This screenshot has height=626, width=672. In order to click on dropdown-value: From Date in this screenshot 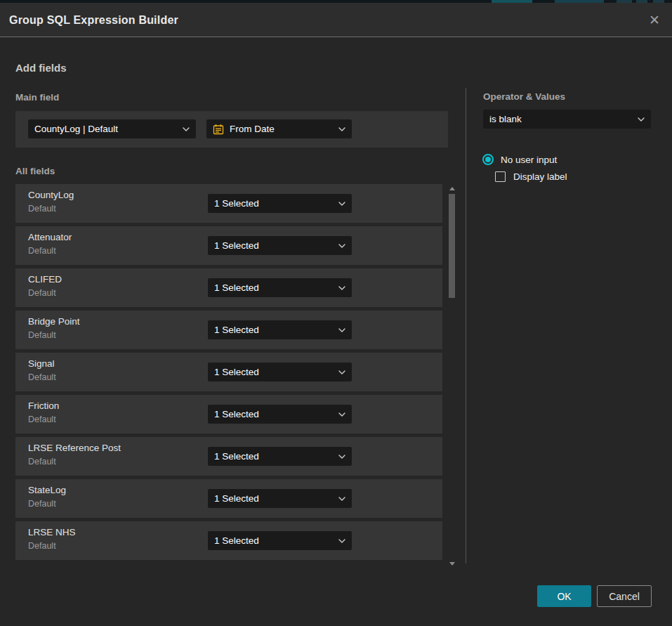, I will do `click(252, 129)`.